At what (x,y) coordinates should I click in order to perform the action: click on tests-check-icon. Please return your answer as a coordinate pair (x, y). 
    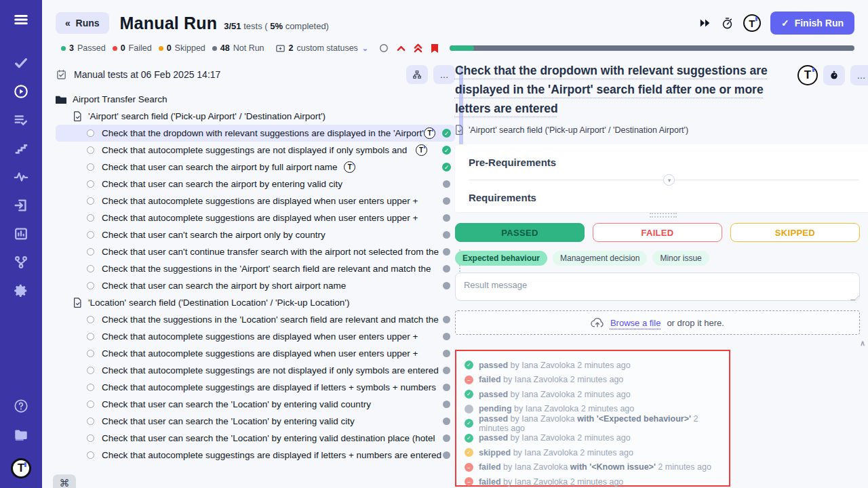
    Looking at the image, I should click on (21, 63).